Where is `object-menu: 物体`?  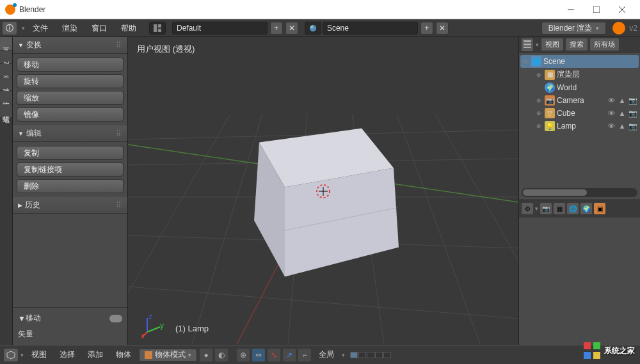
object-menu: 物体 is located at coordinates (124, 354).